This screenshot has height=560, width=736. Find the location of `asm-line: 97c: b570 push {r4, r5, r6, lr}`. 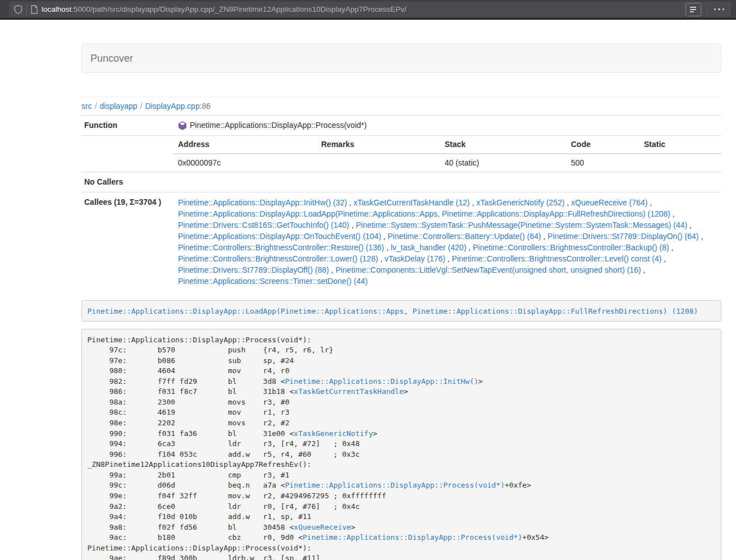

asm-line: 97c: b570 push {r4, r5, r6, lr} is located at coordinates (402, 350).